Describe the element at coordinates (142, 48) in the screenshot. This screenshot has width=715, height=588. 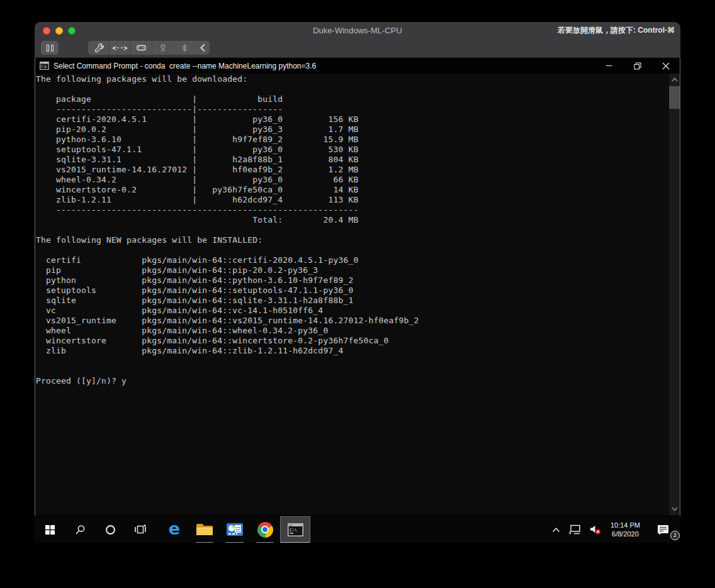
I see `virtual-disk-button` at that location.